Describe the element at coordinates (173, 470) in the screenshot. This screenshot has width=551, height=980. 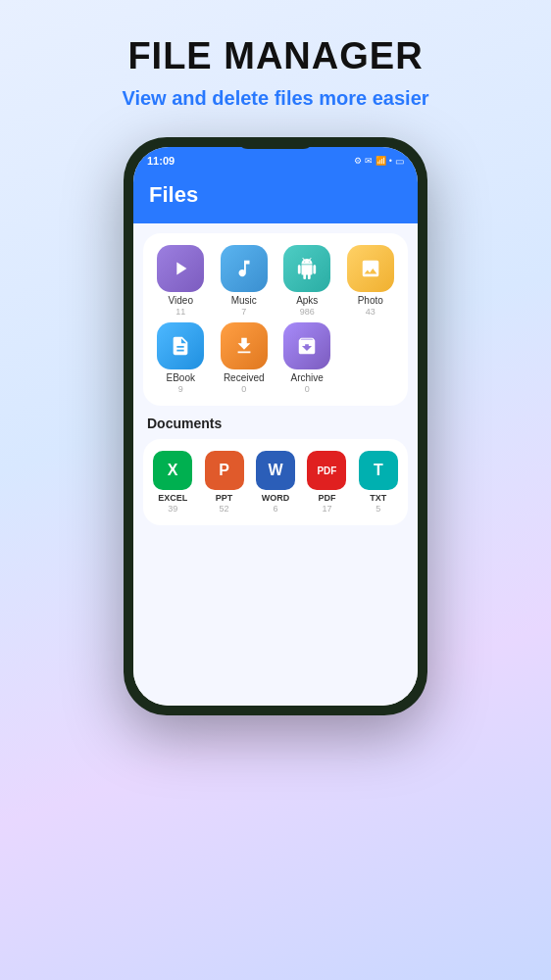
I see `excel-icon: X` at that location.